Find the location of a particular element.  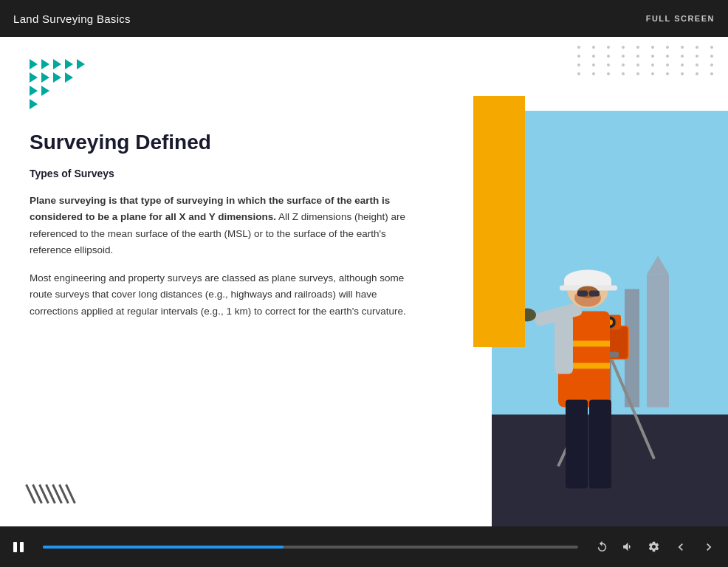

slide-title: Surveying Defined is located at coordinates (224, 142).